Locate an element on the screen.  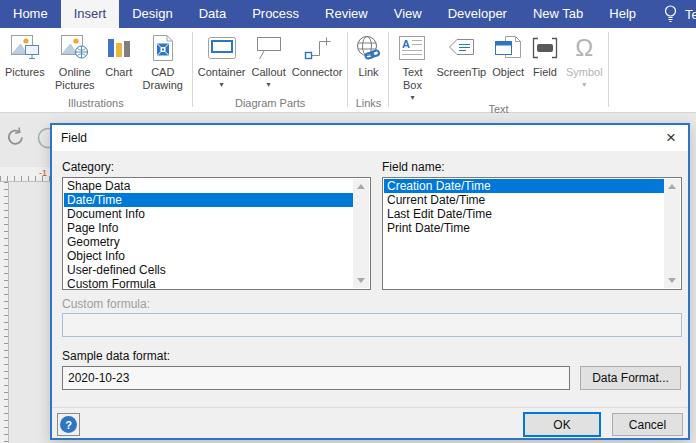
group-separator is located at coordinates (608, 70).